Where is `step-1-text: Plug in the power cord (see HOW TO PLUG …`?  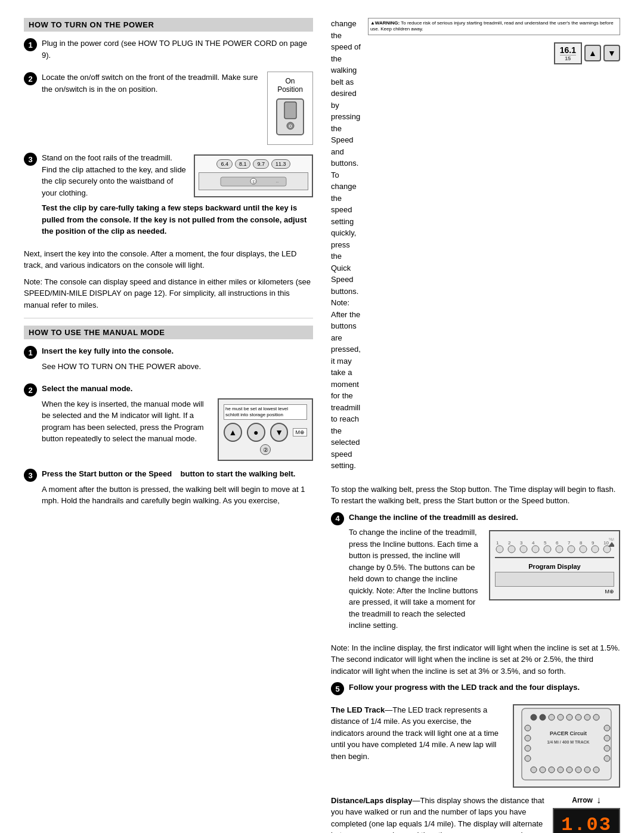
step-1-text: Plug in the power cord (see HOW TO PLUG … is located at coordinates (178, 49).